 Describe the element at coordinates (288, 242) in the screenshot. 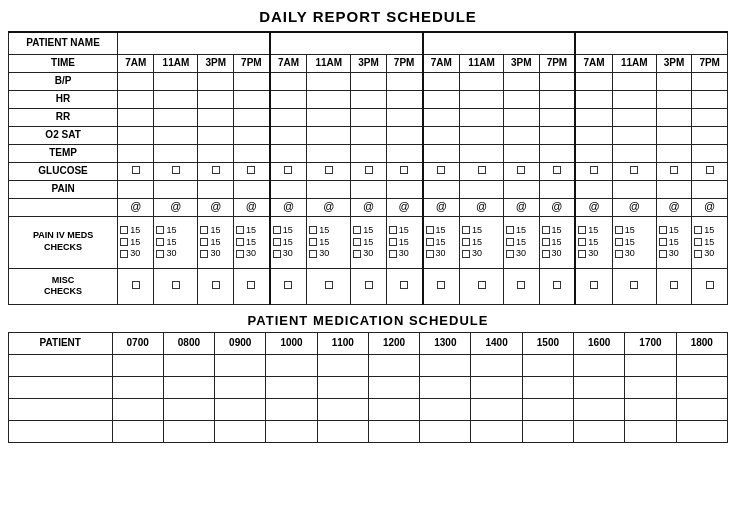

I see `pain-meds-5: 151530` at that location.